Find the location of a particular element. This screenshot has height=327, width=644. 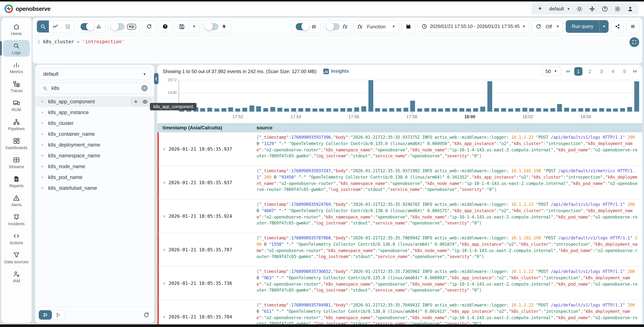

chart-mode-button is located at coordinates (56, 26).